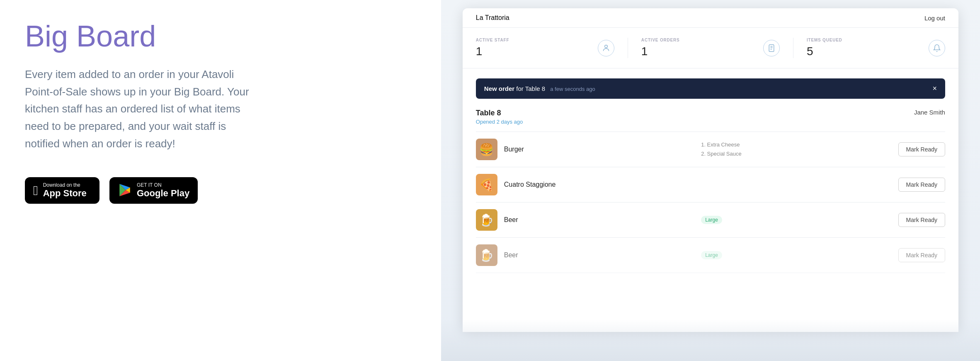 This screenshot has width=980, height=361. What do you see at coordinates (711, 89) in the screenshot?
I see `notification-banner: New order for Table 8 a few seconds ago …` at bounding box center [711, 89].